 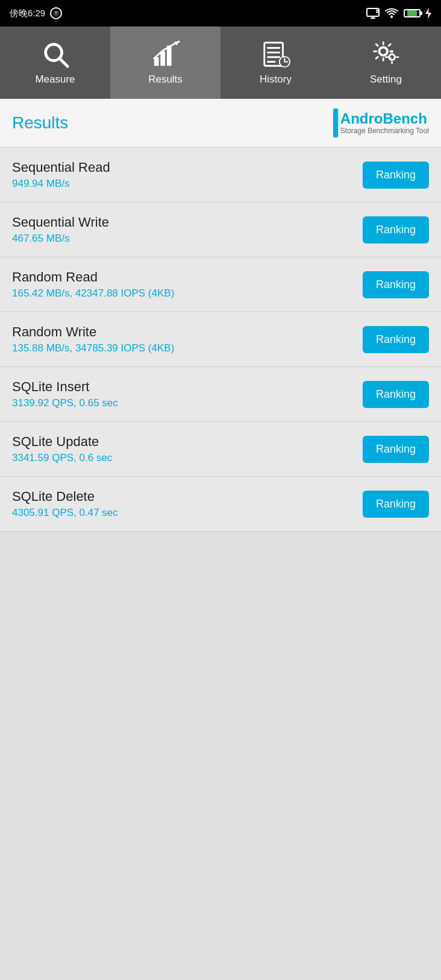 I want to click on battery-icon, so click(x=412, y=13).